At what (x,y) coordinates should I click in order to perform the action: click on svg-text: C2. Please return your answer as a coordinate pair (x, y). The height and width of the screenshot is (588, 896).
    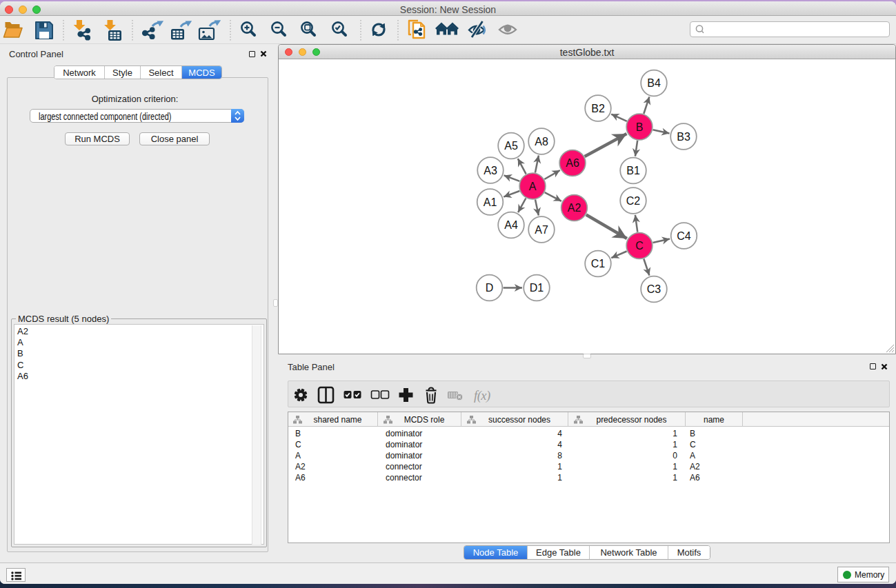
    Looking at the image, I should click on (633, 201).